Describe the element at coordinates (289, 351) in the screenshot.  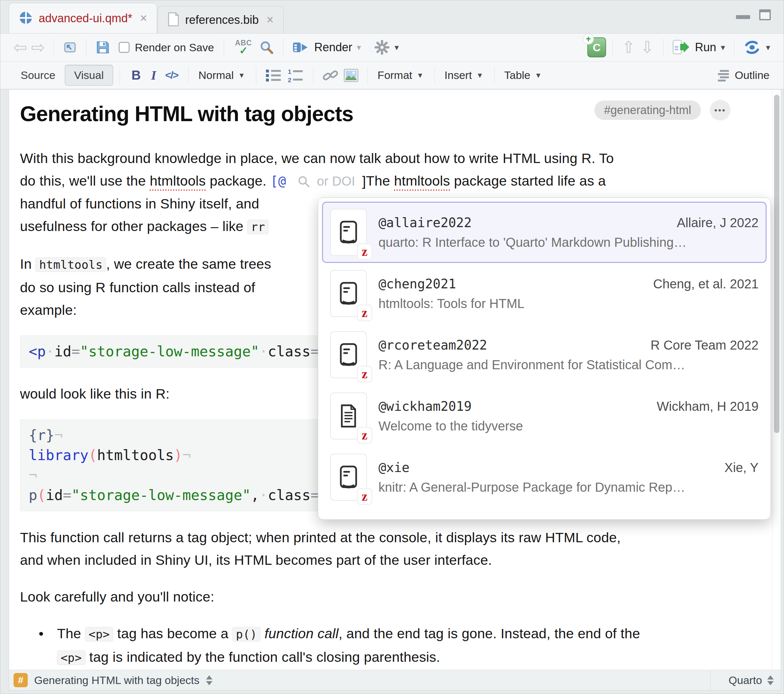
I see `text-segment: class` at that location.